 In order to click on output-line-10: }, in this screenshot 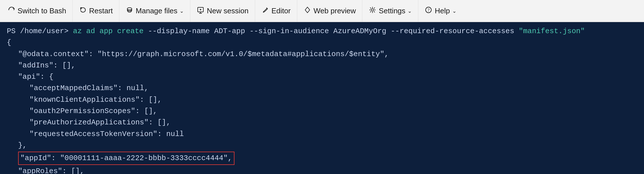, I will do `click(322, 145)`.